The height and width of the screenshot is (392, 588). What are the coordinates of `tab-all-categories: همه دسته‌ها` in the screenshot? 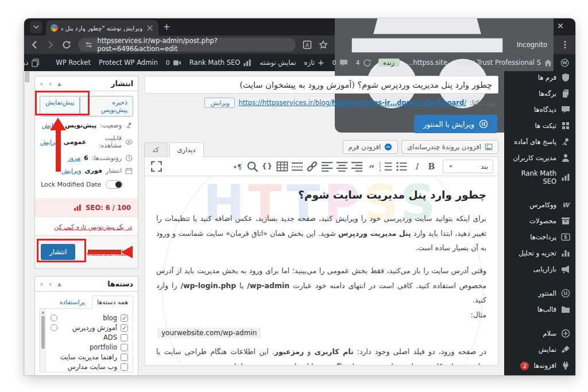 It's located at (113, 302).